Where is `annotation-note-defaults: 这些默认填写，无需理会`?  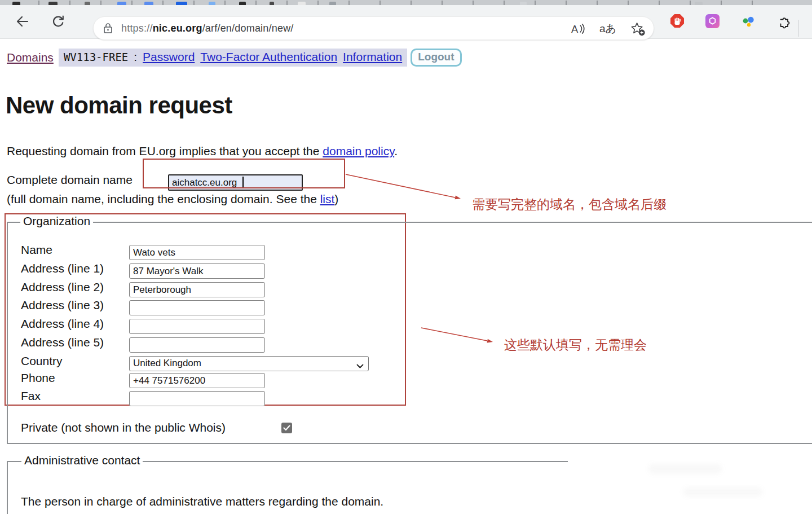
annotation-note-defaults: 这些默认填写，无需理会 is located at coordinates (575, 345).